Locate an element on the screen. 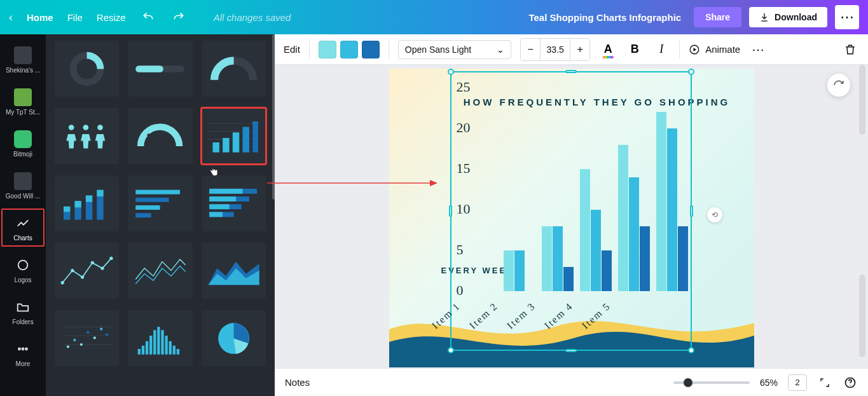 This screenshot has width=868, height=396. chart-thumb-pie is located at coordinates (234, 338).